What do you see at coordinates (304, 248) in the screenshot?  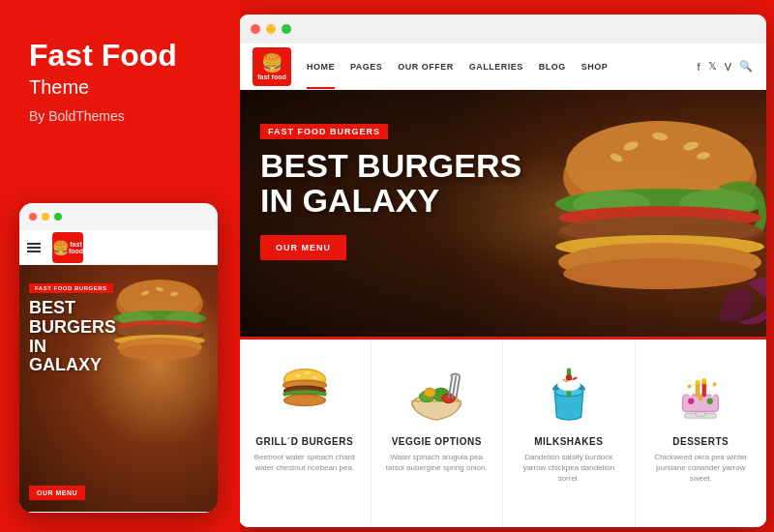 I see `desktop-menu-button: OUR MENU` at bounding box center [304, 248].